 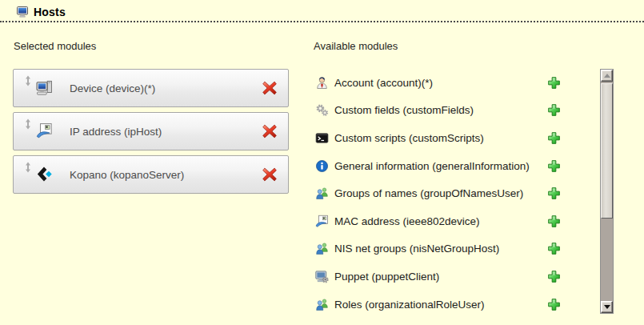 What do you see at coordinates (322, 167) in the screenshot?
I see `general-information-icon` at bounding box center [322, 167].